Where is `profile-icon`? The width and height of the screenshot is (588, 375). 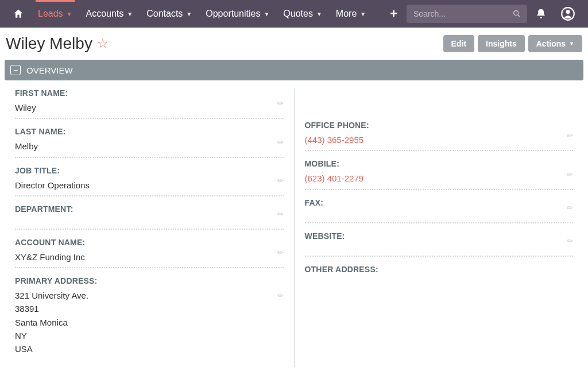
profile-icon is located at coordinates (568, 14).